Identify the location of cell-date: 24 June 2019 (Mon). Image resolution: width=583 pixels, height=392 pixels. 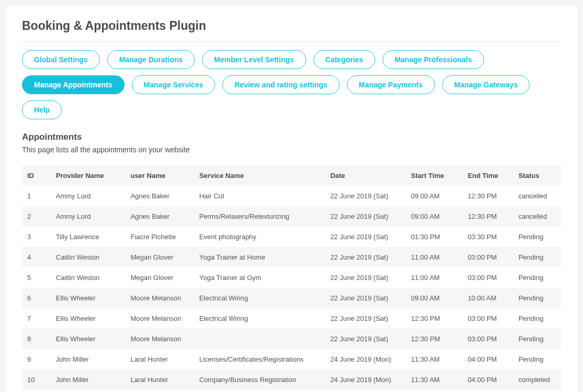
(365, 380).